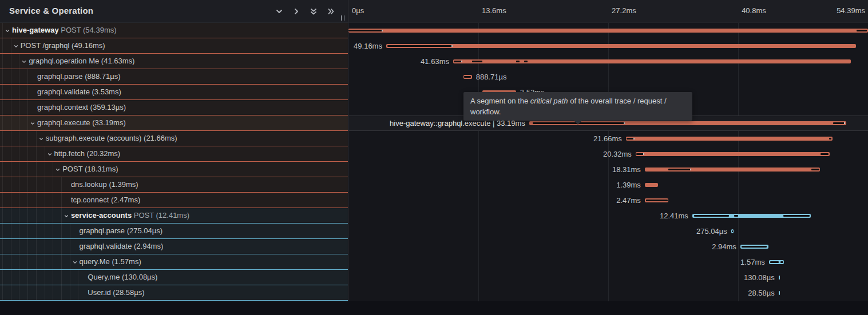  I want to click on service-name: service-accounts, so click(101, 215).